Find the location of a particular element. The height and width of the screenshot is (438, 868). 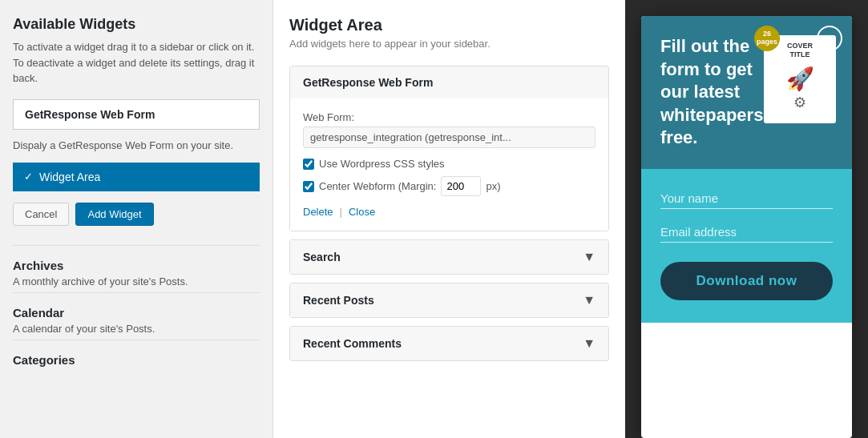

cover-gear-icon: ⚙ is located at coordinates (800, 102).